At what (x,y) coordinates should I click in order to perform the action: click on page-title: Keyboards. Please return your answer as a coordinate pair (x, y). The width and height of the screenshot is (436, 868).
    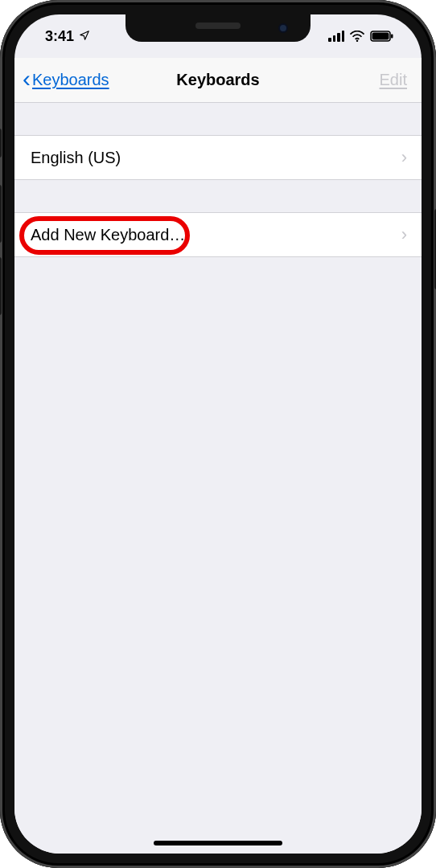
    Looking at the image, I should click on (217, 80).